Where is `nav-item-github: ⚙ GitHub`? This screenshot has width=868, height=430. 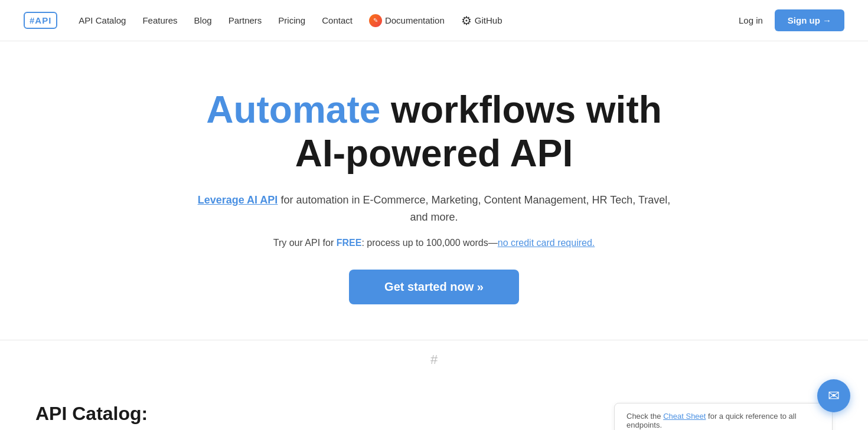
nav-item-github: ⚙ GitHub is located at coordinates (482, 21).